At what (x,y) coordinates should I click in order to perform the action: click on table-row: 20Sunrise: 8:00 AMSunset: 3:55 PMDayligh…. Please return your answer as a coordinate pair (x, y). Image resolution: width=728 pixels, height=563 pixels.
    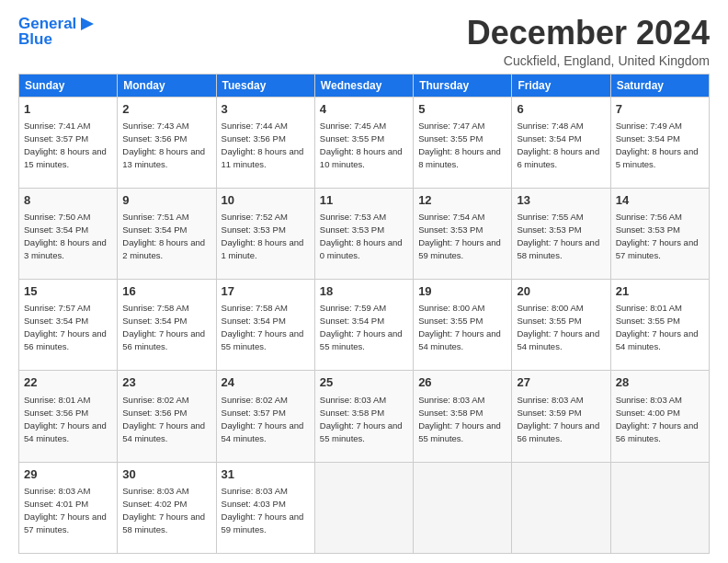
    Looking at the image, I should click on (561, 326).